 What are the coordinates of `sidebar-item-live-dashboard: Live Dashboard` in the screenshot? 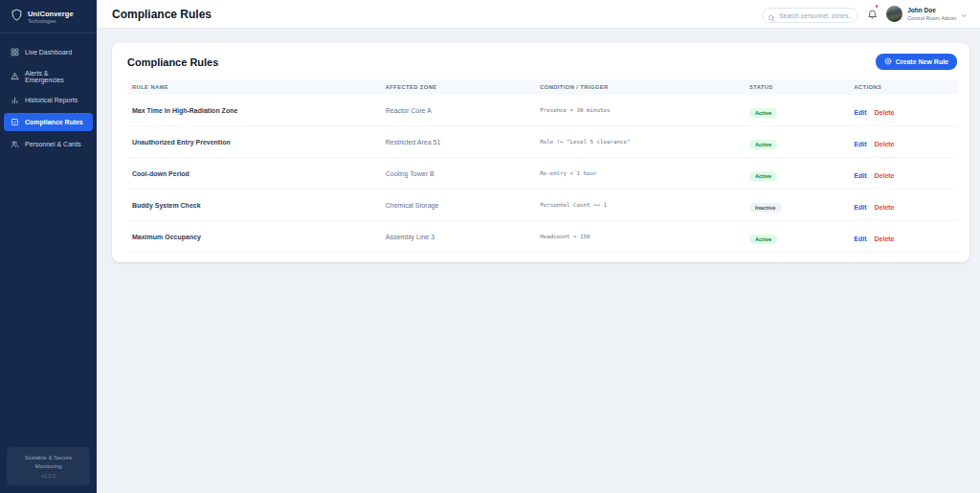 It's located at (48, 52).